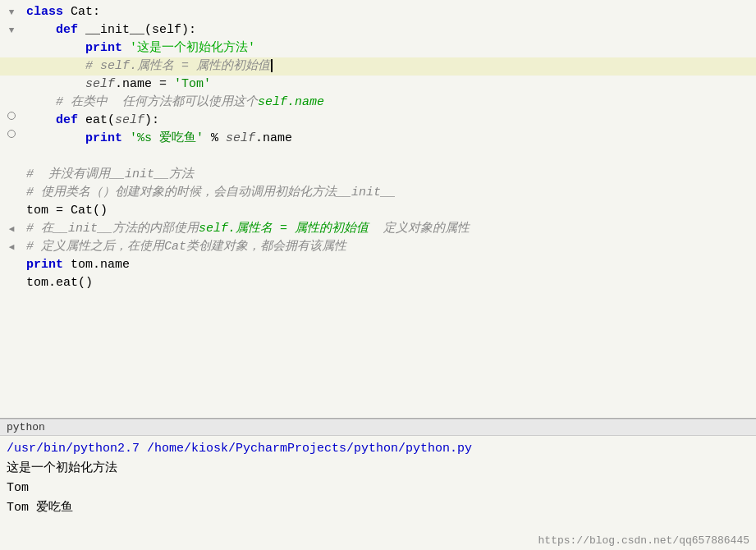 The image size is (756, 550). What do you see at coordinates (389, 229) in the screenshot?
I see `line-content-13: # 在__init__方法的内部使用self.属性名 = 属性的初始值 定义对象…` at bounding box center [389, 229].